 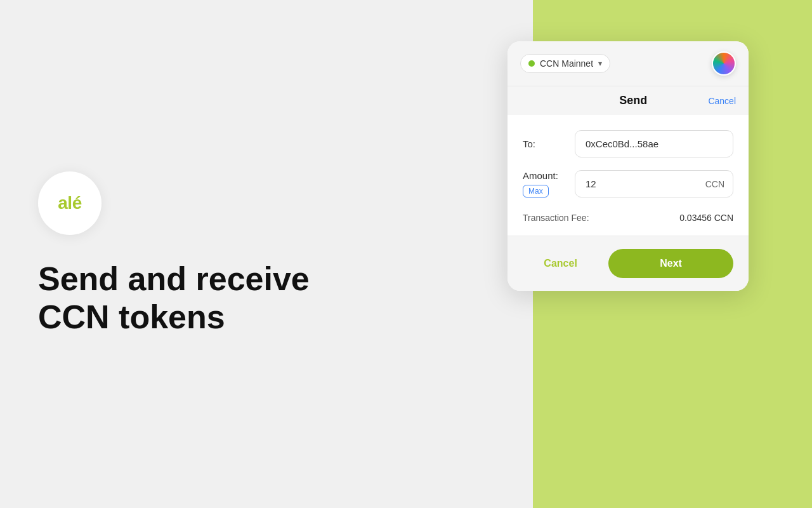 What do you see at coordinates (633, 100) in the screenshot?
I see `send-title: Send` at bounding box center [633, 100].